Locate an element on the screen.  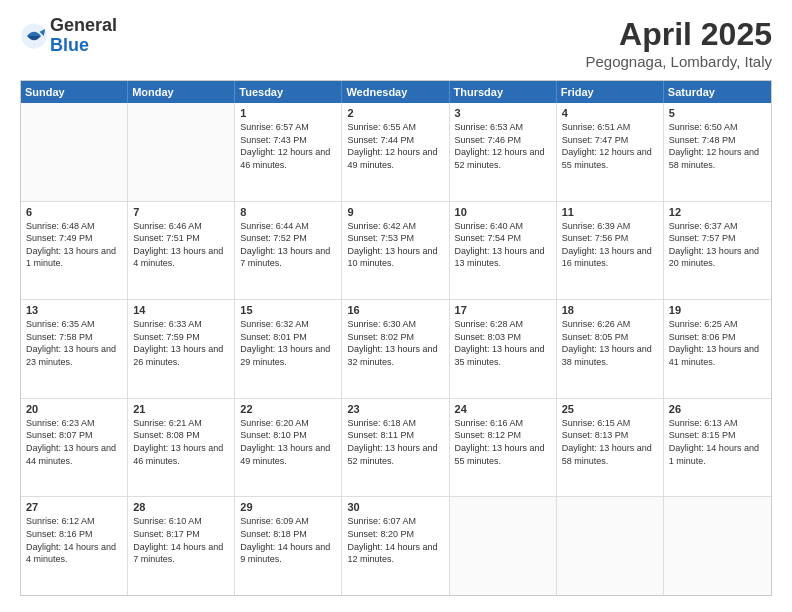
cal-cell-r5-c7 is located at coordinates (718, 546).